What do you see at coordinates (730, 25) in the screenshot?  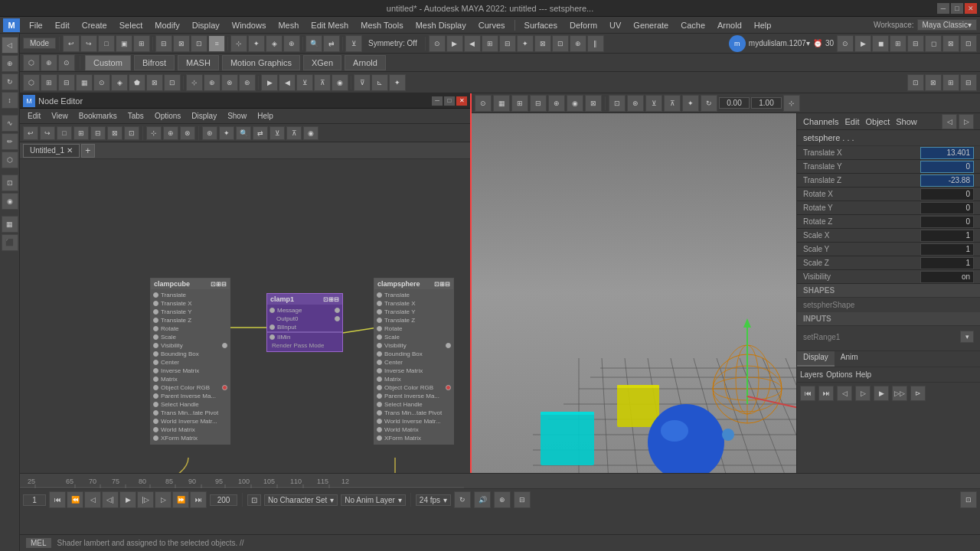 I see `menu-arnold: Arnold` at bounding box center [730, 25].